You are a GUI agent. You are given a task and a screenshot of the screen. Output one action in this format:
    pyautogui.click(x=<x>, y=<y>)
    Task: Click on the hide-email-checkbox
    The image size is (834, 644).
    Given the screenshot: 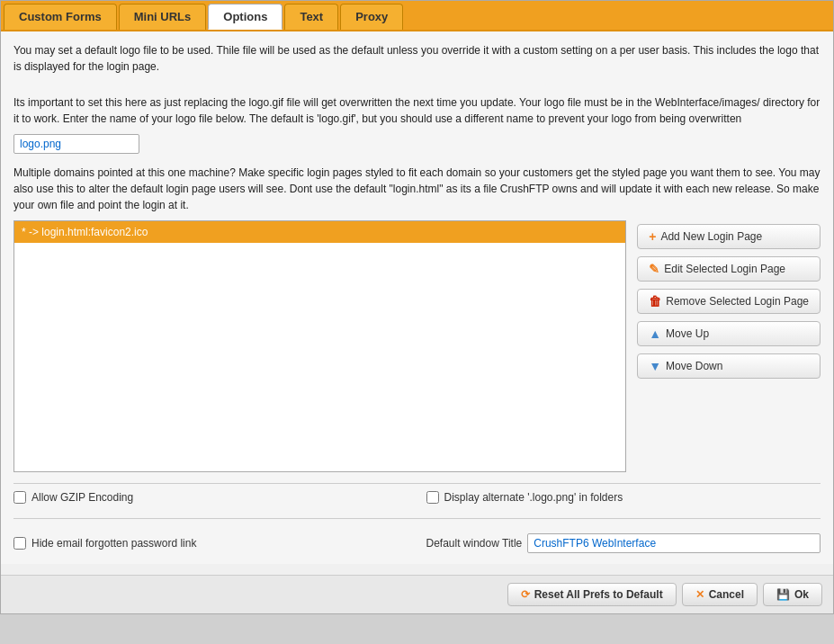 What is the action you would take?
    pyautogui.click(x=20, y=543)
    